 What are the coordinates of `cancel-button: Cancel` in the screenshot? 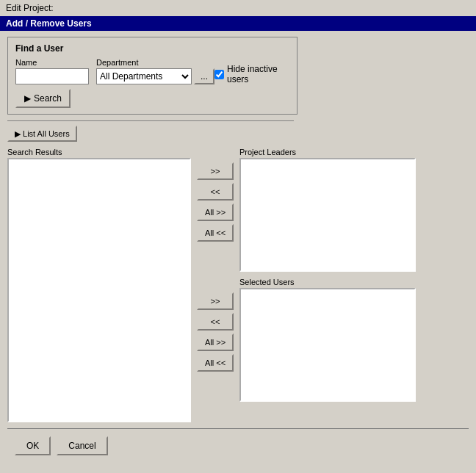 It's located at (82, 446).